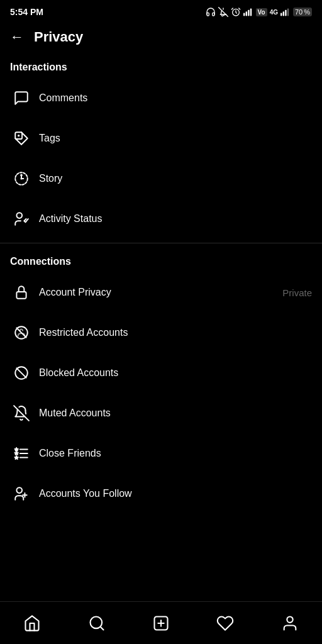 This screenshot has height=644, width=322. Describe the element at coordinates (21, 373) in the screenshot. I see `blocked-icon` at that location.